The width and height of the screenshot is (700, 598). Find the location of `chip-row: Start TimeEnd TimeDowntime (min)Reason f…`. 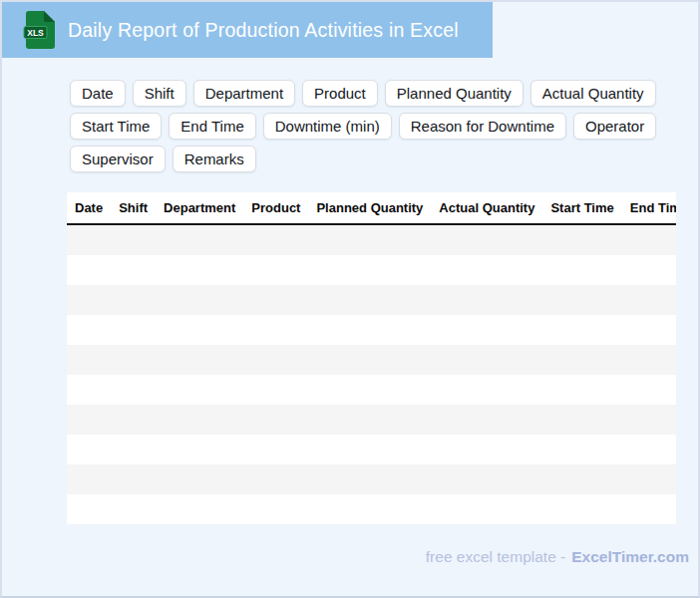

chip-row: Start TimeEnd TimeDowntime (min)Reason f… is located at coordinates (363, 126).